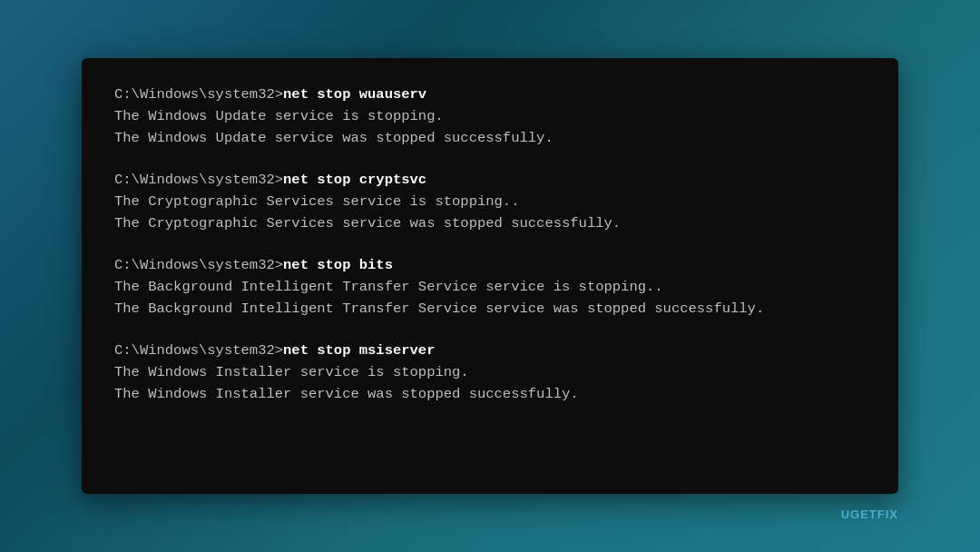 The image size is (980, 552). I want to click on command-1: net stop wuauserv, so click(355, 94).